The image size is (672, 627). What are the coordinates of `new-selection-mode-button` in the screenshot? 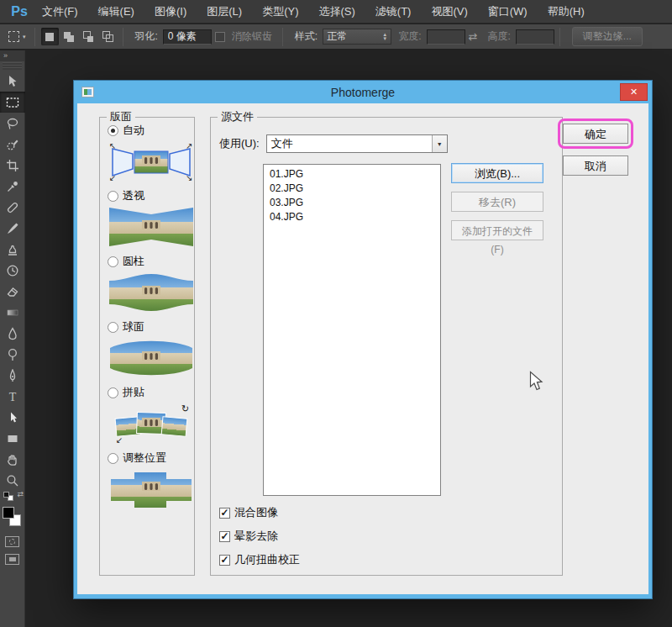 It's located at (50, 37).